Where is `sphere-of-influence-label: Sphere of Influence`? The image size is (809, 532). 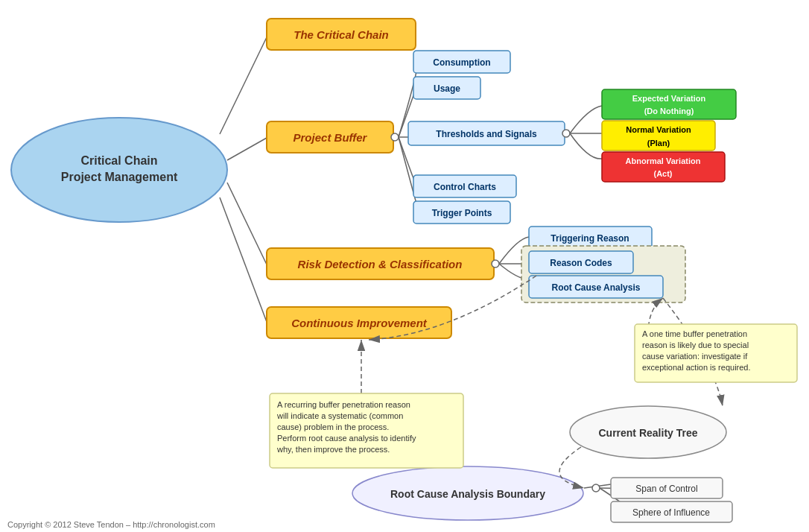
sphere-of-influence-label: Sphere of Influence is located at coordinates (671, 513).